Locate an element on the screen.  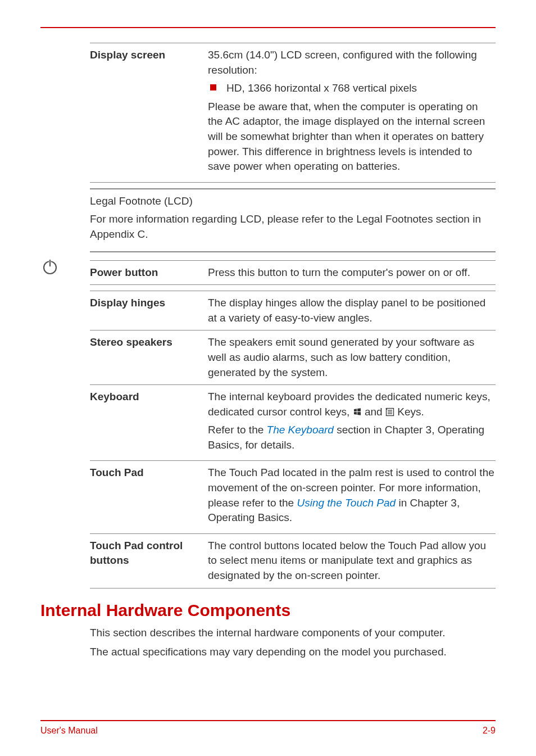
display-screen-p1: 35.6cm (14.0") LCD screen, configured wi… is located at coordinates (352, 63).